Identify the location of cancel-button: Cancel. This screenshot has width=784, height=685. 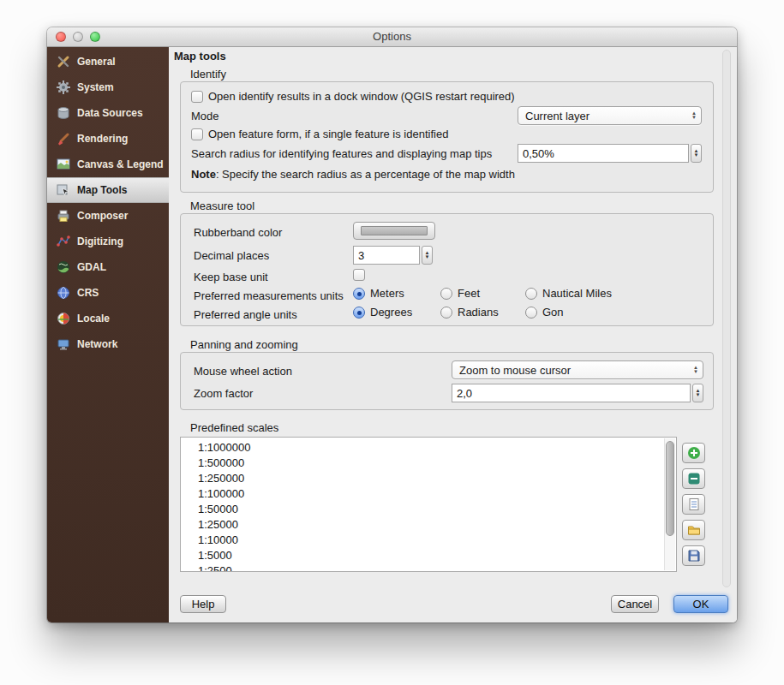
(635, 605).